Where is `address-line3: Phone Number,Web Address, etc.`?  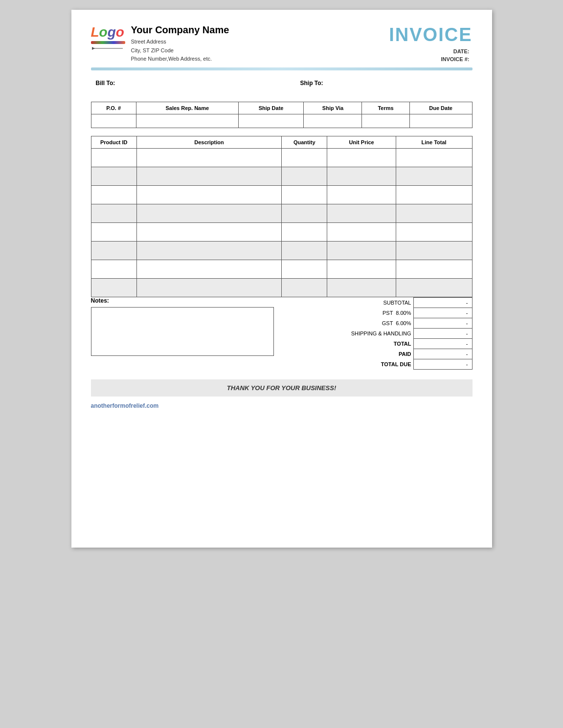
address-line3: Phone Number,Web Address, etc. is located at coordinates (180, 59).